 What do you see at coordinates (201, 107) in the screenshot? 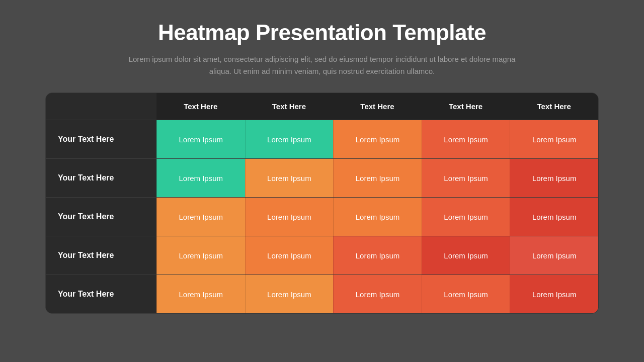
I see `col-header-1: Text Here` at bounding box center [201, 107].